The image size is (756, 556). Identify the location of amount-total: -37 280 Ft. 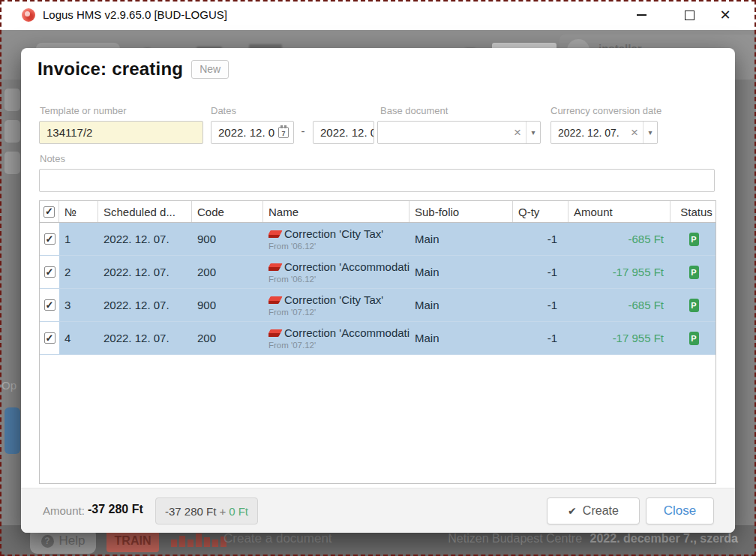
(116, 509).